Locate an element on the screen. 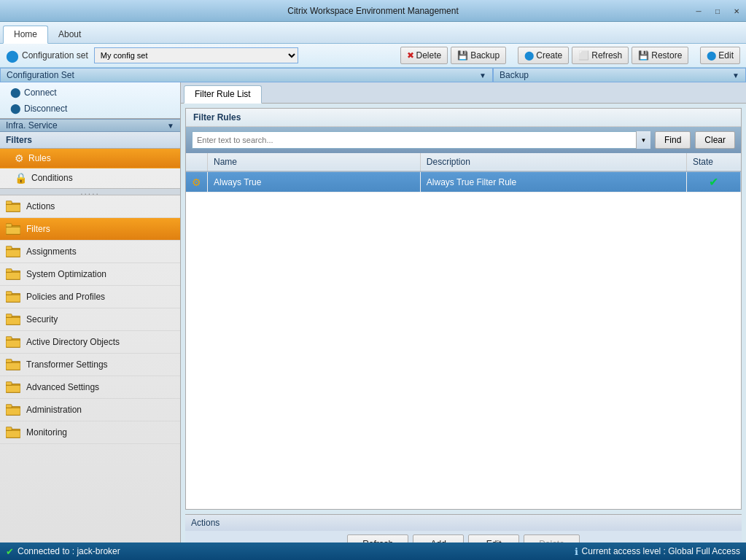  refresh-toolbar-icon: ⬜ is located at coordinates (583, 55).